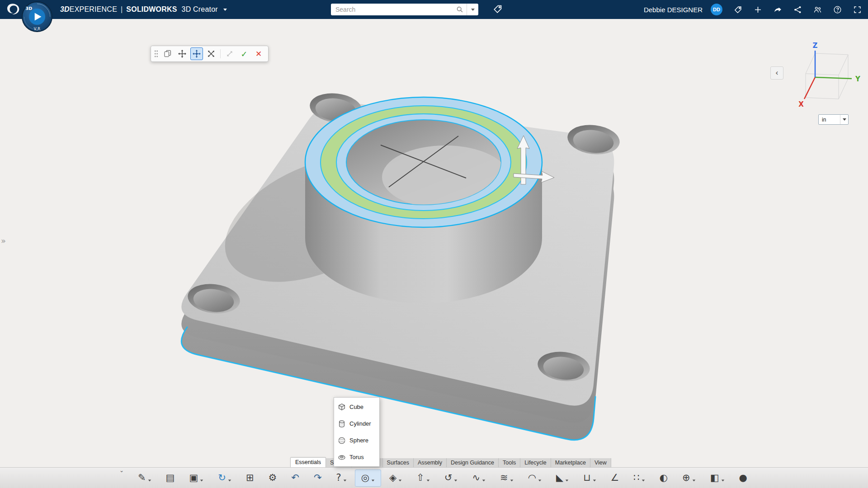 Image resolution: width=868 pixels, height=488 pixels. I want to click on collapse-action-bar-button: ⌄, so click(122, 470).